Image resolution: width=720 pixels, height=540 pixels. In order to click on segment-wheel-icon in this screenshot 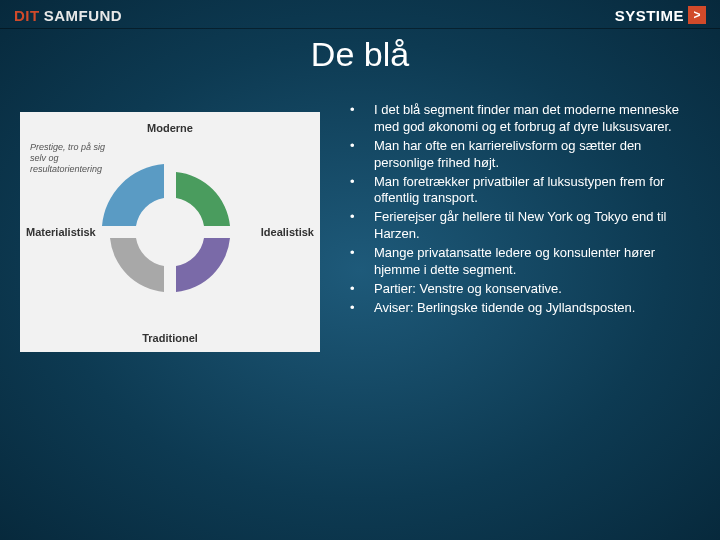, I will do `click(170, 232)`.